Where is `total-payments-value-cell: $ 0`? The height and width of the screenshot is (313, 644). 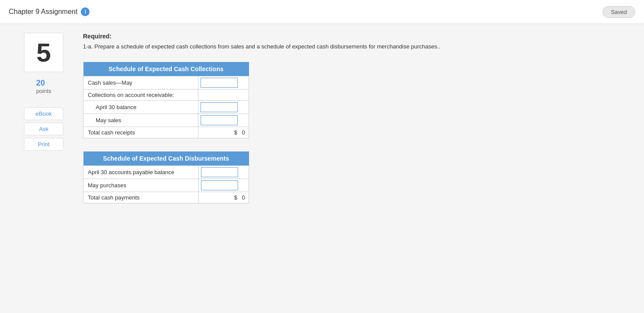
total-payments-value-cell: $ 0 is located at coordinates (224, 197).